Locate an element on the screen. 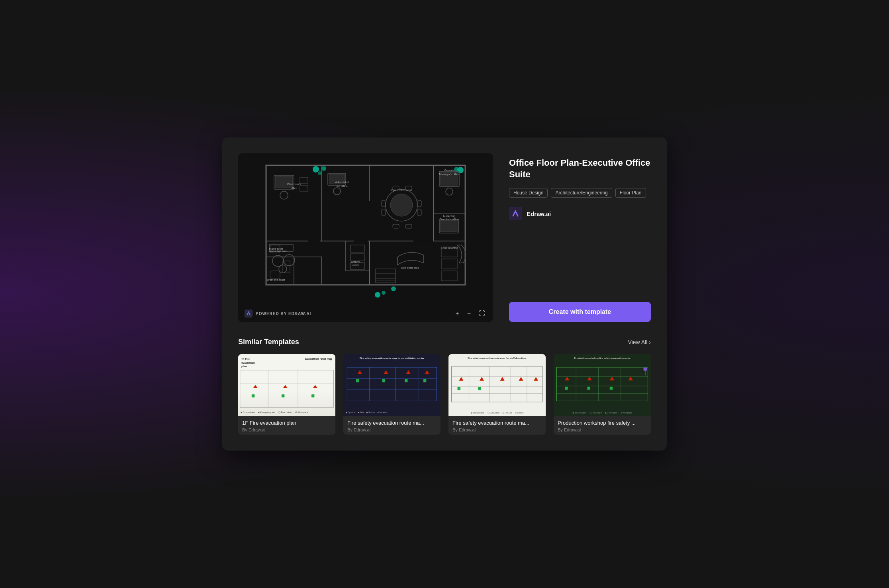 The image size is (889, 588). template-thumbnail-2: Fire safety evacuation route map for reh… is located at coordinates (392, 385).